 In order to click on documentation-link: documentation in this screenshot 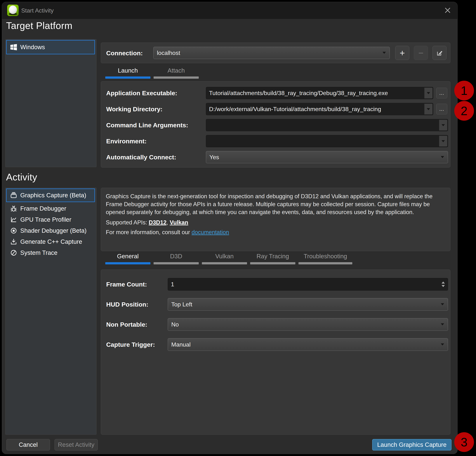, I will do `click(210, 232)`.